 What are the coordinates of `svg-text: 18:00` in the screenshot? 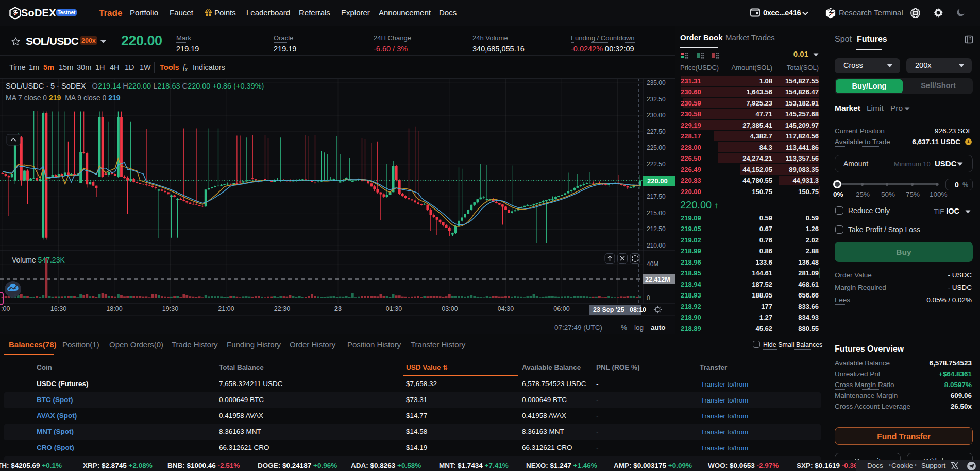 It's located at (114, 309).